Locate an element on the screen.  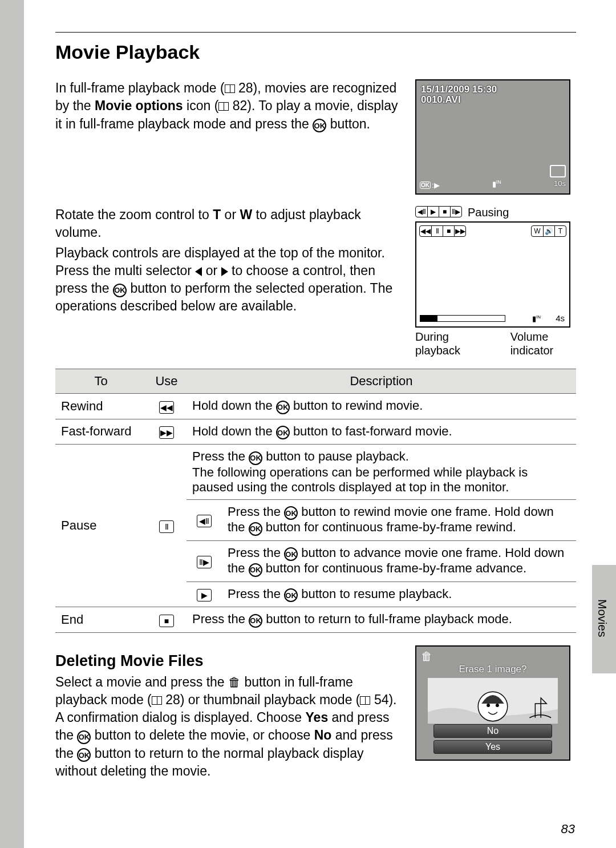
deleting-heading: Deleting Movie Files is located at coordinates (229, 661).